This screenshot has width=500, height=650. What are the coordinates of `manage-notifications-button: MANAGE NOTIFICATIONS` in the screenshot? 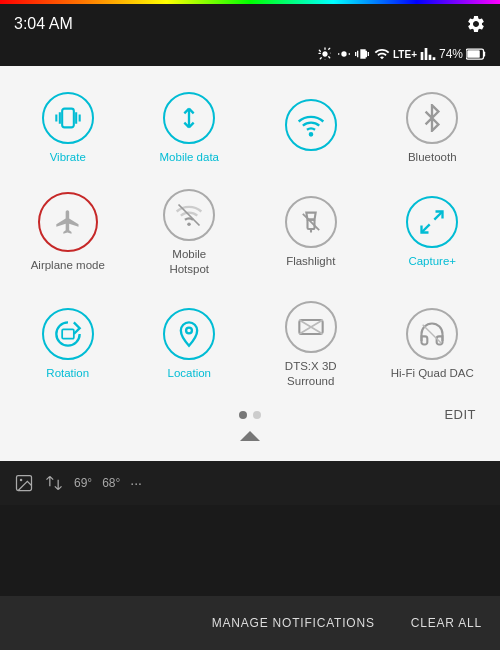 It's located at (294, 623).